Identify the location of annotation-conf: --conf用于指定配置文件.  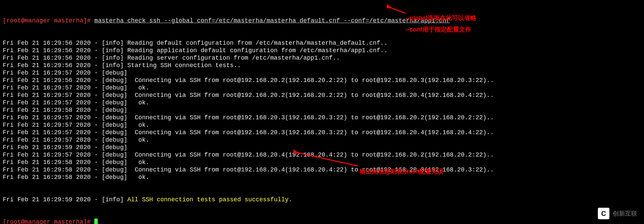
(438, 29).